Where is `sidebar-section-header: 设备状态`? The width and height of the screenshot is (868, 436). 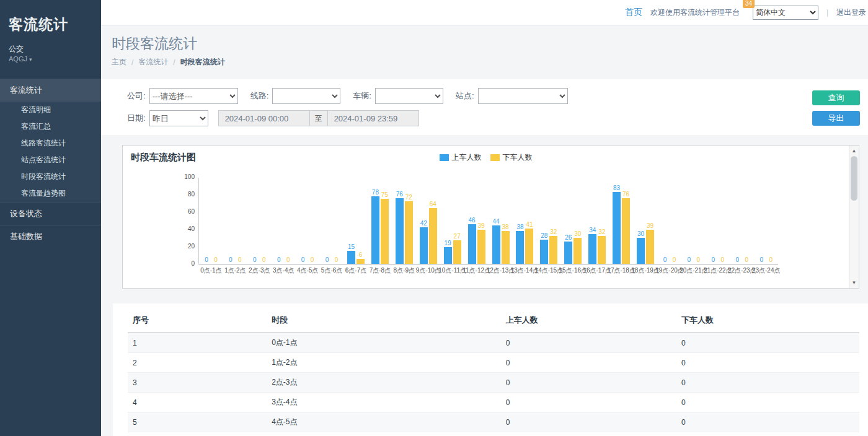 sidebar-section-header: 设备状态 is located at coordinates (51, 214).